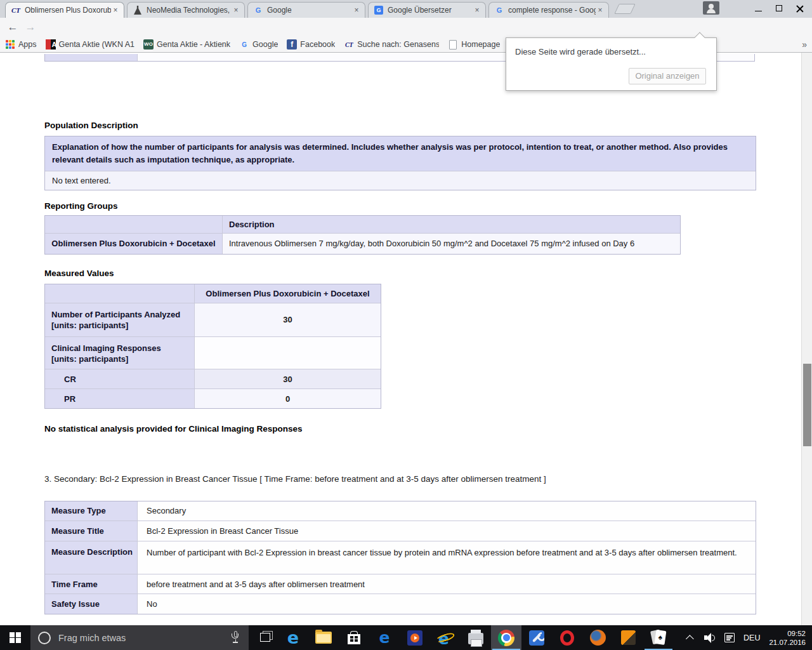 The height and width of the screenshot is (650, 812). I want to click on row-value: before treatment and at 3-5 days after o…, so click(447, 584).